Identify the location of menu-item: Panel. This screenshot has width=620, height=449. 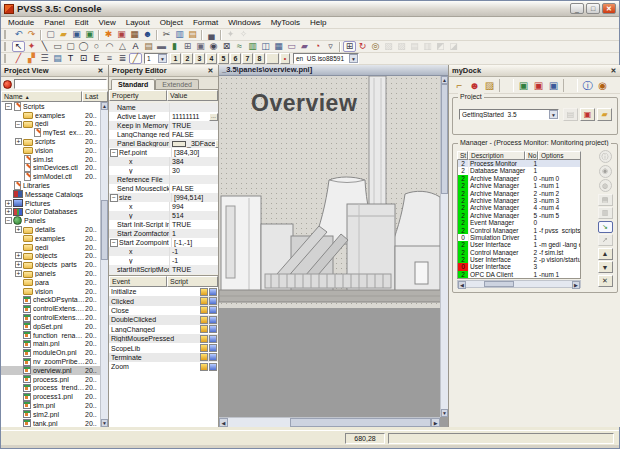
(54, 22).